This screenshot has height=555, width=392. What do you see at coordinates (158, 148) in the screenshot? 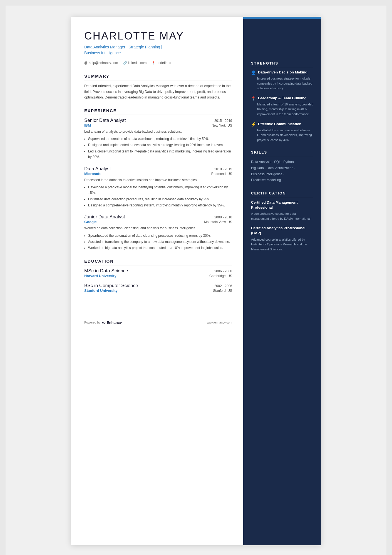
I see `exp-bullets-list: Supervised the creation of a data wareho…` at bounding box center [158, 148].